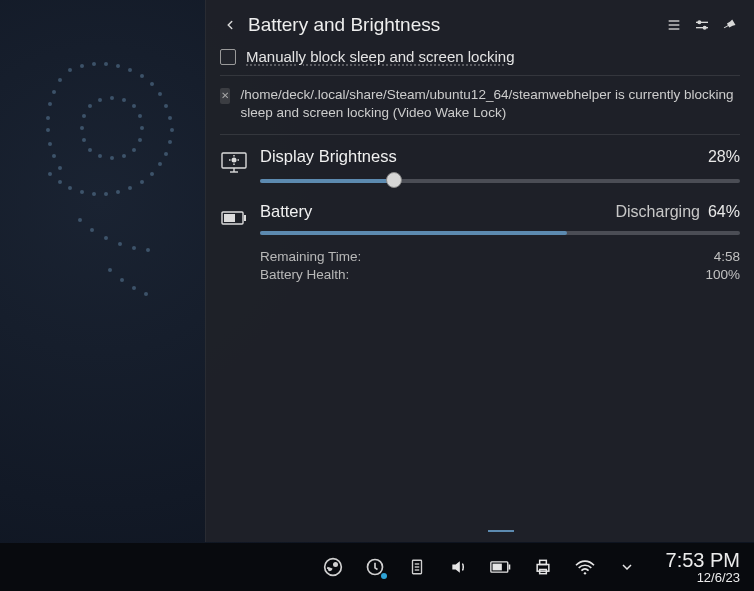 Image resolution: width=754 pixels, height=591 pixels. I want to click on back-button, so click(230, 25).